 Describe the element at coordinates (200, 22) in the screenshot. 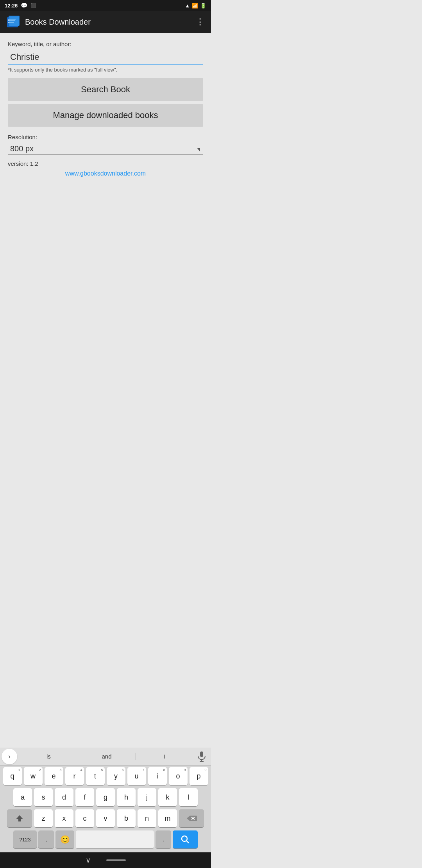

I see `more-options-icon: ⋮` at that location.